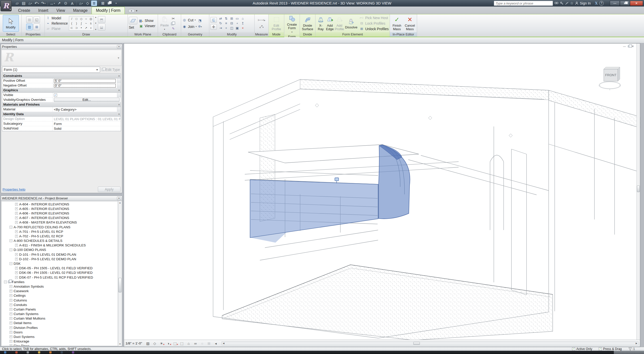 The width and height of the screenshot is (644, 354). What do you see at coordinates (60, 328) in the screenshot?
I see `tree-item: +Division Profiles` at bounding box center [60, 328].